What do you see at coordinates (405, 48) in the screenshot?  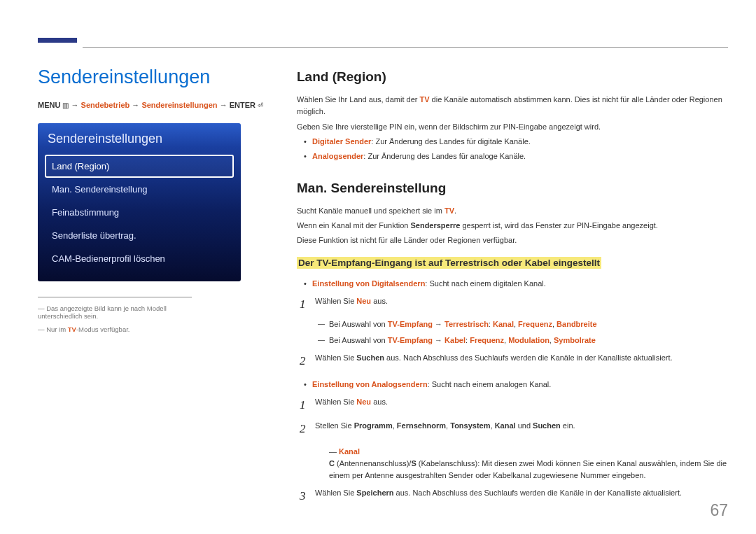 I see `header-rule` at bounding box center [405, 48].